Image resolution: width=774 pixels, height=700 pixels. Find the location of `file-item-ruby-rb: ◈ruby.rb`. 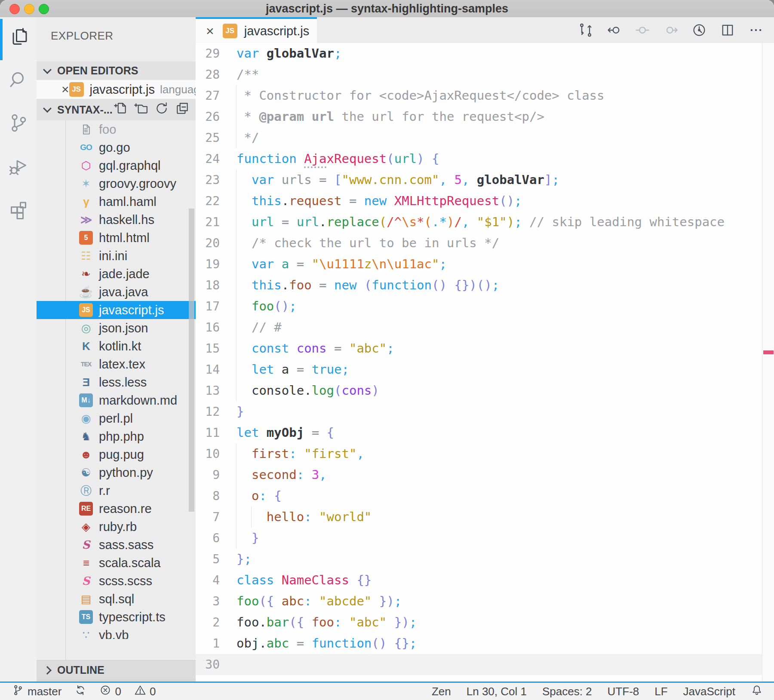

file-item-ruby-rb: ◈ruby.rb is located at coordinates (116, 527).